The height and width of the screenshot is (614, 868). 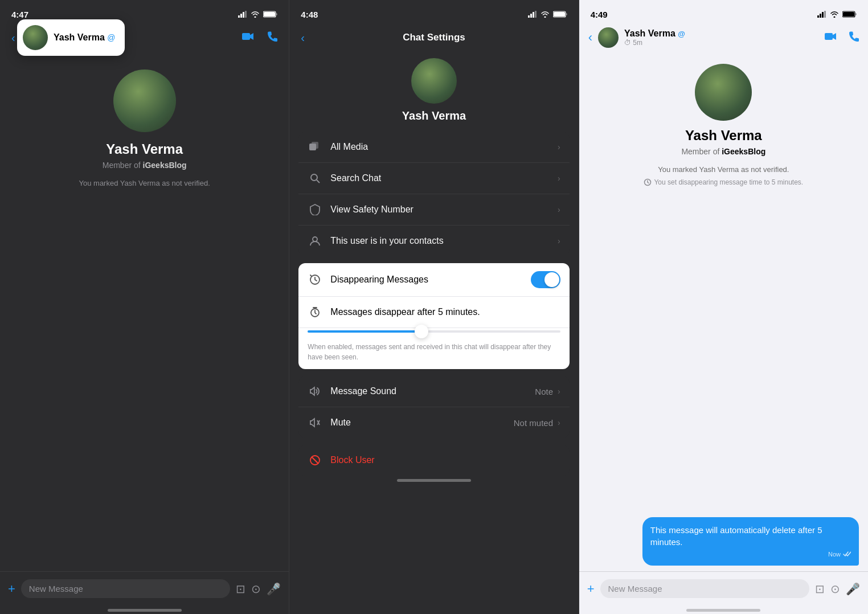 I want to click on chat-nav: ‹ Yash Verma @ ⏱ 5m, so click(x=723, y=39).